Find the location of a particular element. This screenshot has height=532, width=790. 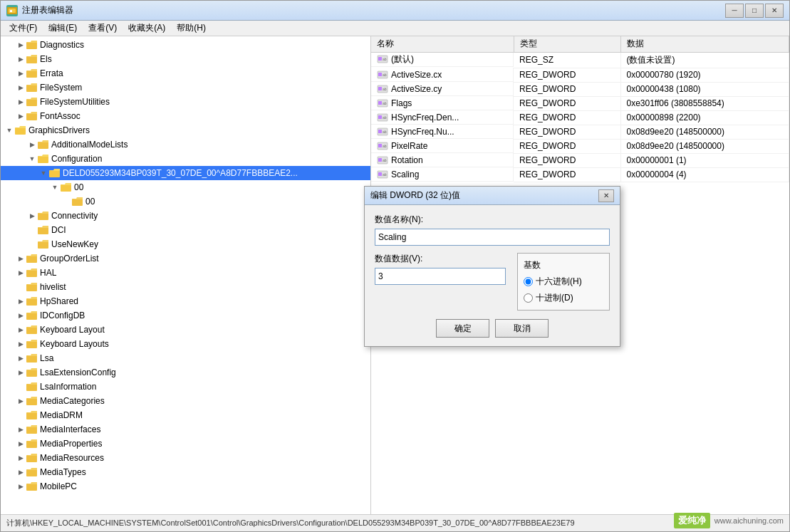

dialog-buttons: 确定 取消 is located at coordinates (492, 328).